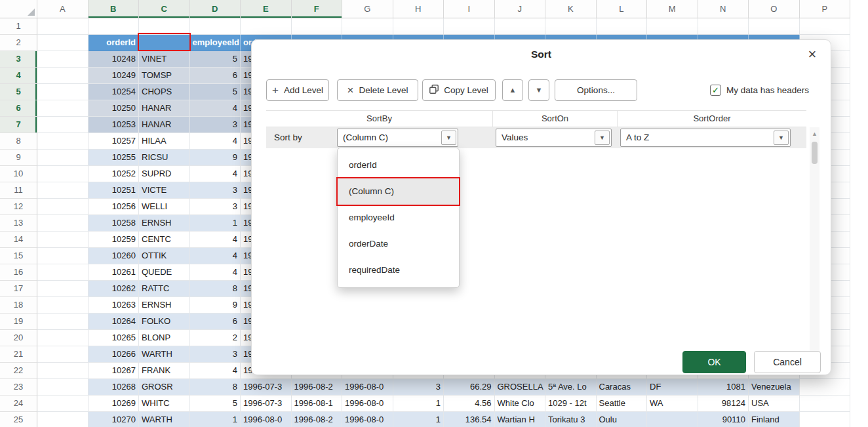 This screenshot has height=427, width=868. What do you see at coordinates (18, 174) in the screenshot?
I see `row-header-10: 10` at bounding box center [18, 174].